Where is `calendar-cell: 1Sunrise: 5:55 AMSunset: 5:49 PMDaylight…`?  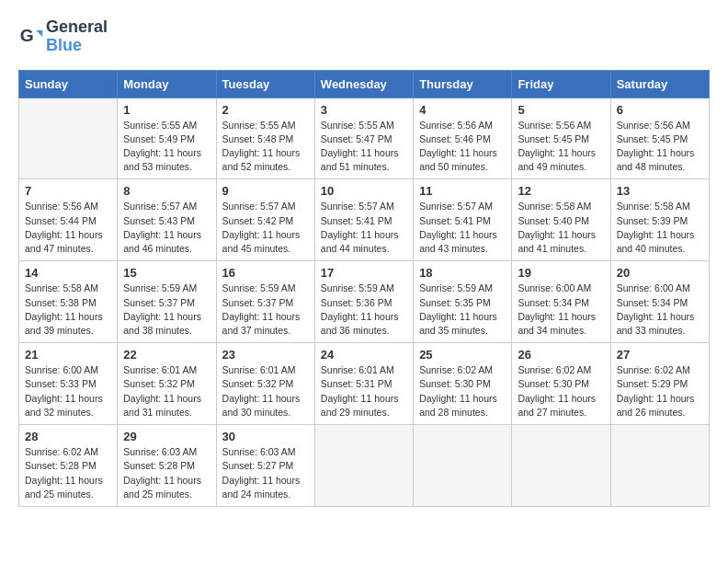
calendar-cell: 1Sunrise: 5:55 AMSunset: 5:49 PMDaylight… is located at coordinates (167, 138).